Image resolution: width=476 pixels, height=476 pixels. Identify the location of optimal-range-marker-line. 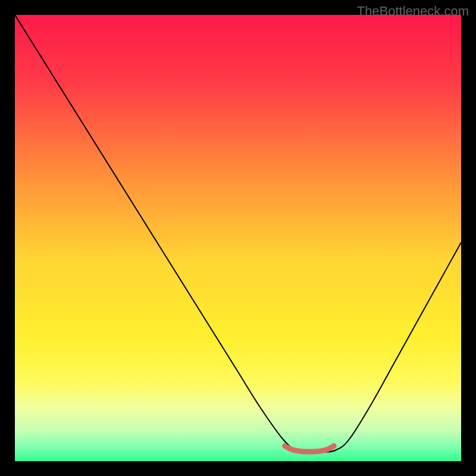
(309, 449).